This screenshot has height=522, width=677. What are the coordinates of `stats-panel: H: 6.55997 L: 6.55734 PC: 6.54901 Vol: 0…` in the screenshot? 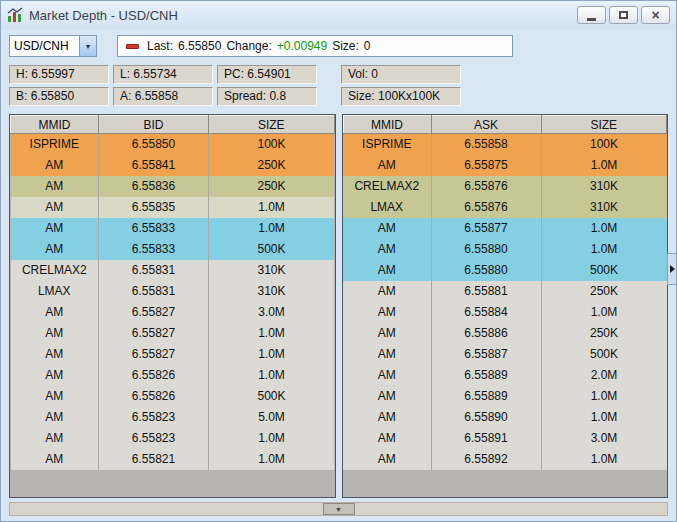 It's located at (338, 86).